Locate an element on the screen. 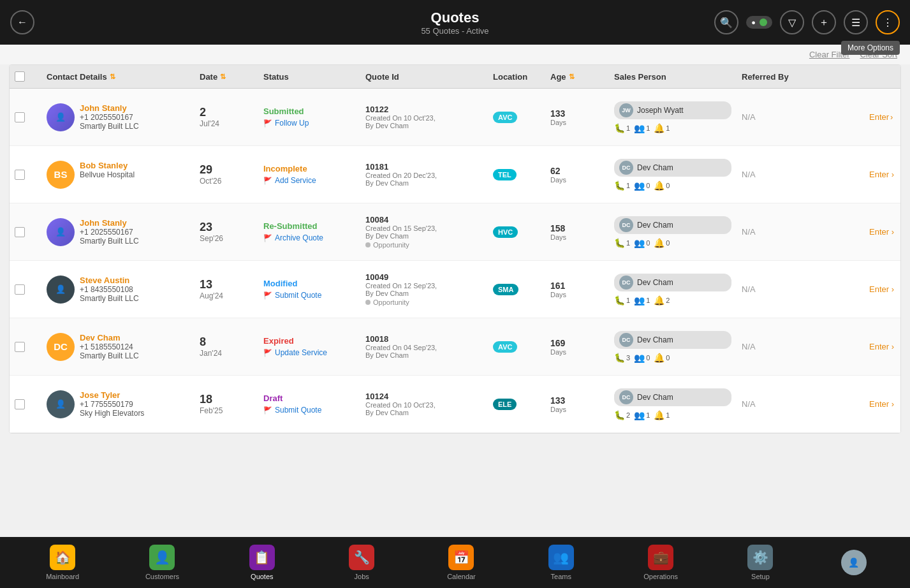 The width and height of the screenshot is (910, 588). row2-referred: N/A is located at coordinates (800, 175).